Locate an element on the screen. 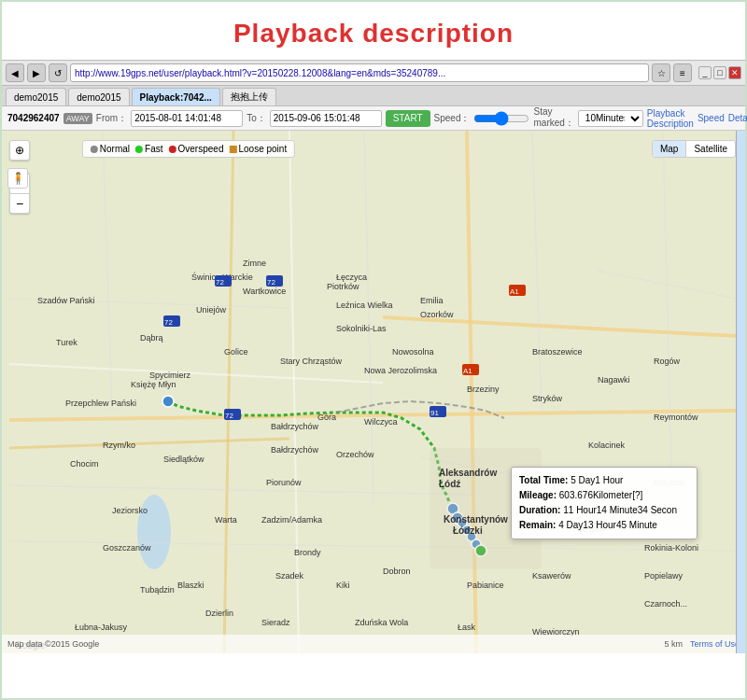  speed-slider is located at coordinates (501, 119).